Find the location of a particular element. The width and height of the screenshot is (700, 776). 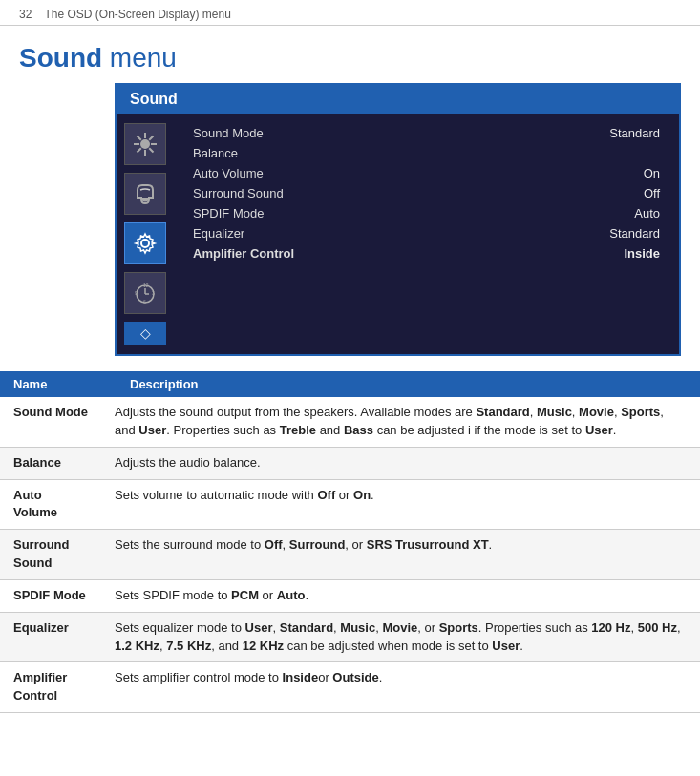

table-header-description: Description is located at coordinates (401, 384).